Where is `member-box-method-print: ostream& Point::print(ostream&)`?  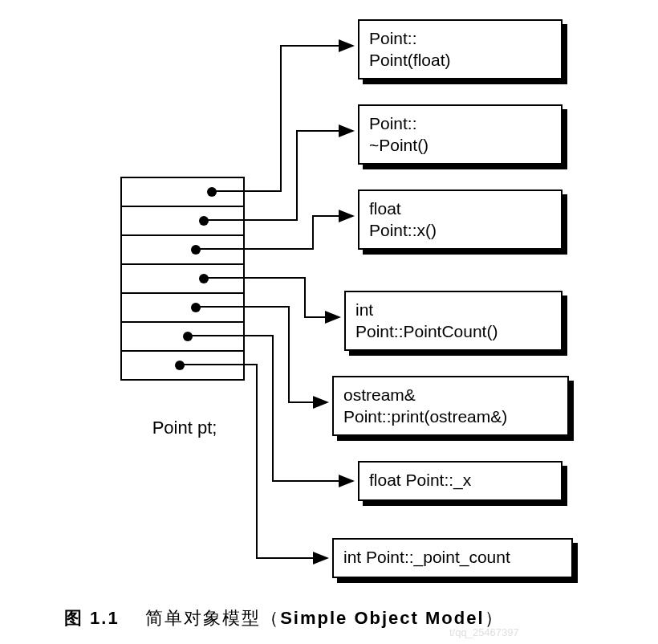
member-box-method-print: ostream& Point::print(ostream&) is located at coordinates (451, 406).